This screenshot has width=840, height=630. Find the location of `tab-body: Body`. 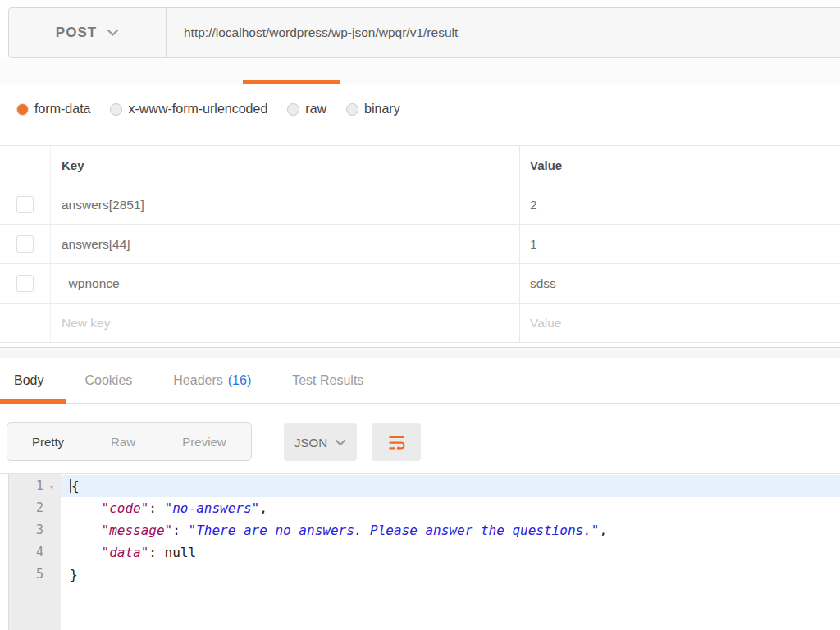

tab-body: Body is located at coordinates (29, 381).